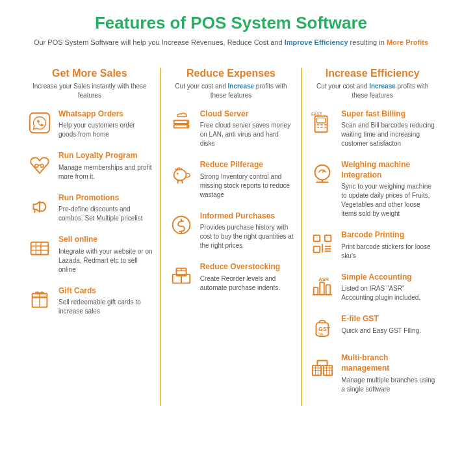 Image resolution: width=462 pixels, height=476 pixels. What do you see at coordinates (248, 237) in the screenshot?
I see `feature-informed-desc: Provides purchase history with cost to b…` at bounding box center [248, 237].